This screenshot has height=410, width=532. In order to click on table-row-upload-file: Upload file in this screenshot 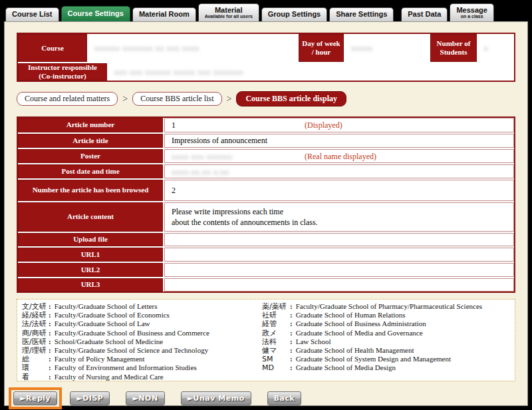, I will do `click(266, 240)`.